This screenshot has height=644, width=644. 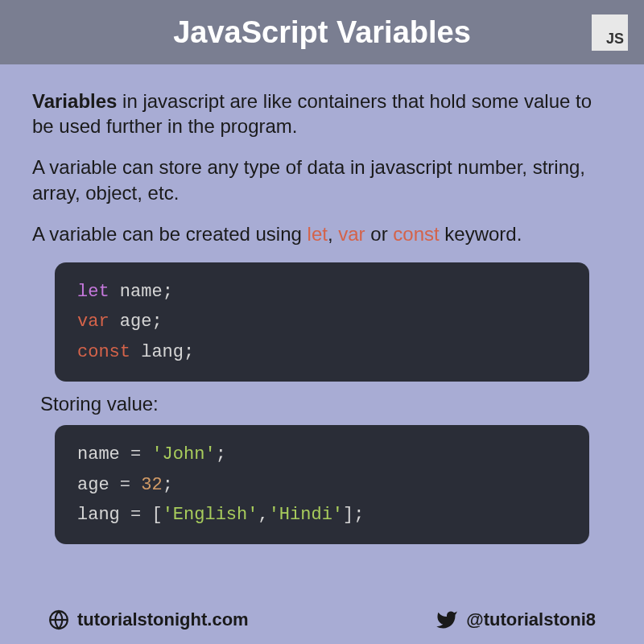 I want to click on code-line: let name;, so click(x=322, y=291).